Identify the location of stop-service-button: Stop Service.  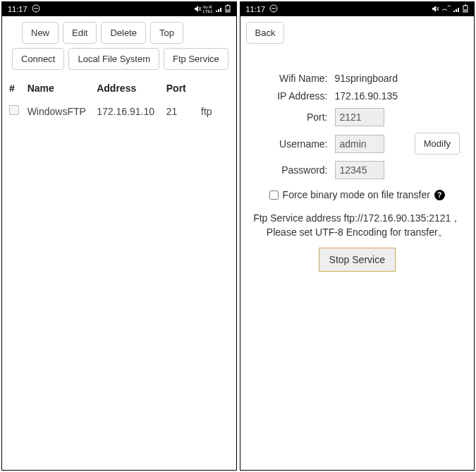
(357, 260).